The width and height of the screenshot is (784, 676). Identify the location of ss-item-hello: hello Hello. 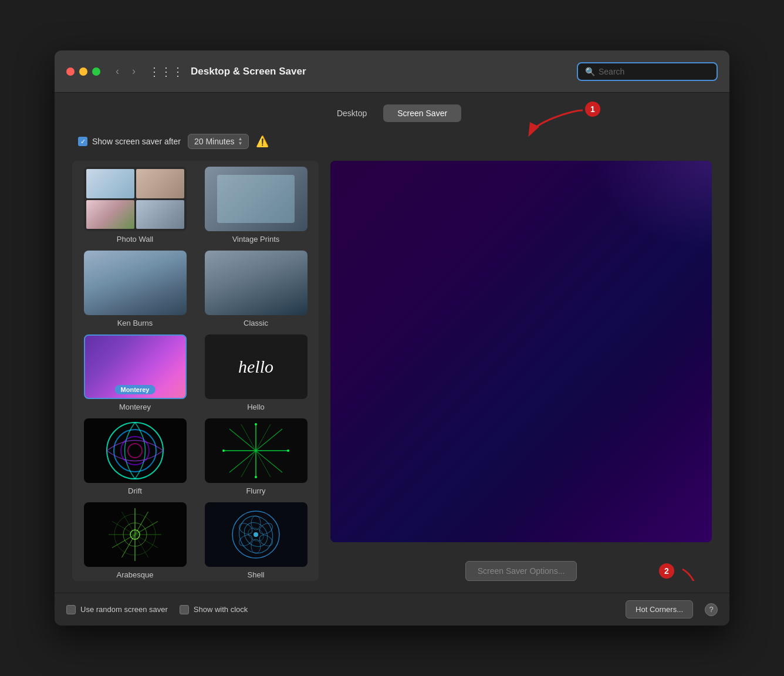
(256, 373).